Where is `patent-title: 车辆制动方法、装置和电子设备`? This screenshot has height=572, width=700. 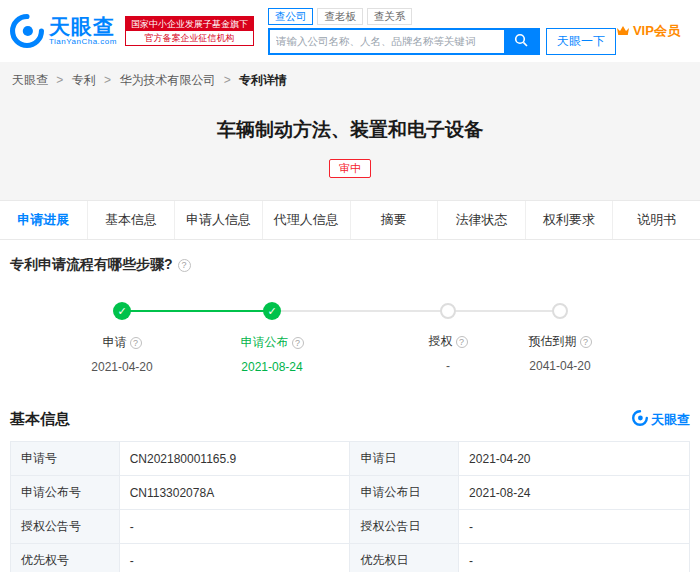 patent-title: 车辆制动方法、装置和电子设备 is located at coordinates (350, 130).